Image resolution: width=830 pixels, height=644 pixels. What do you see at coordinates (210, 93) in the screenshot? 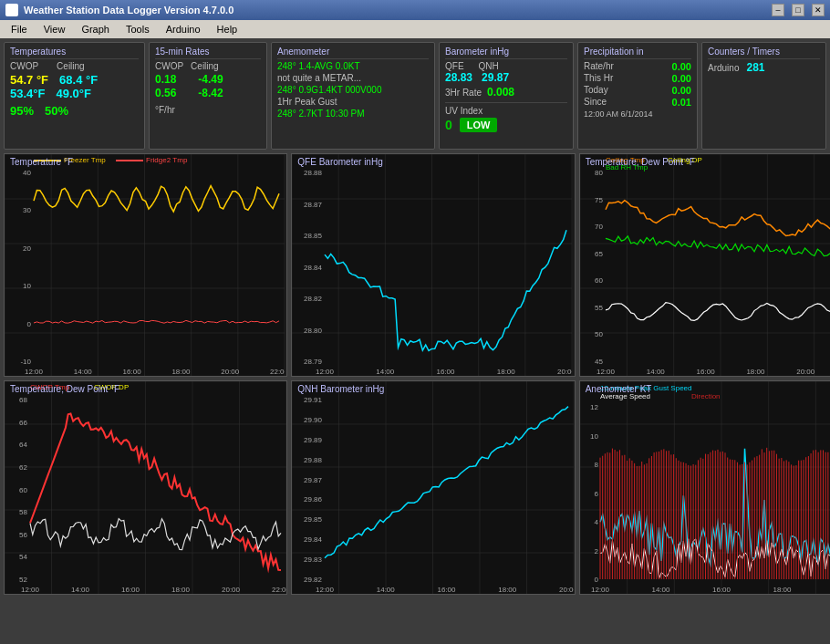
I see `rate-ceiling-2: -8.42` at bounding box center [210, 93].